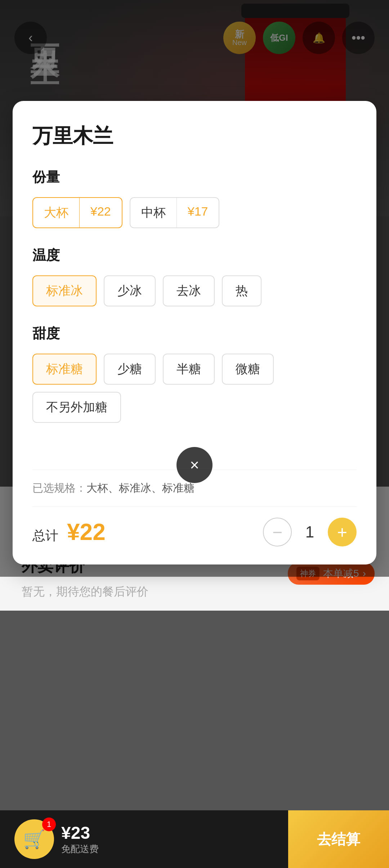  Describe the element at coordinates (59, 488) in the screenshot. I see `selected-specs-label: 已选规格：` at that location.